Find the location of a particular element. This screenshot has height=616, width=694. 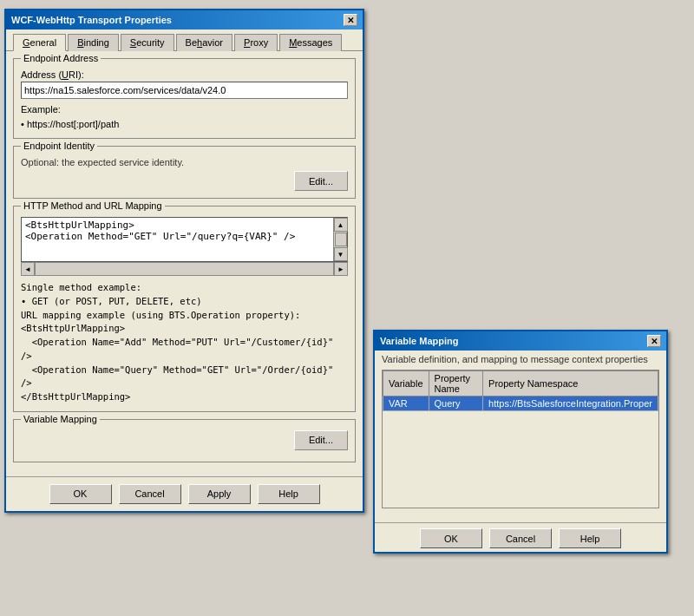

var-dialog-content: Variable definition, and mapping to mess… is located at coordinates (520, 436).